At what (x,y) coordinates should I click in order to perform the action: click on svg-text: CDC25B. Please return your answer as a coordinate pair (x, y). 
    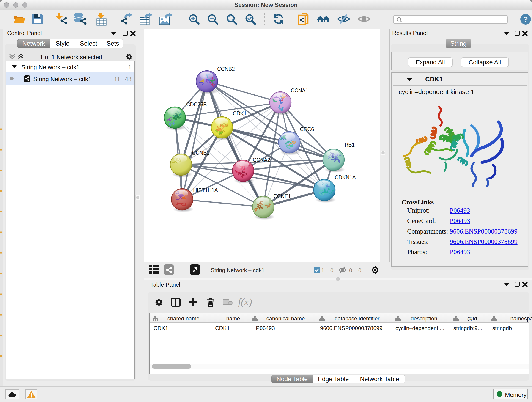
    Looking at the image, I should click on (196, 104).